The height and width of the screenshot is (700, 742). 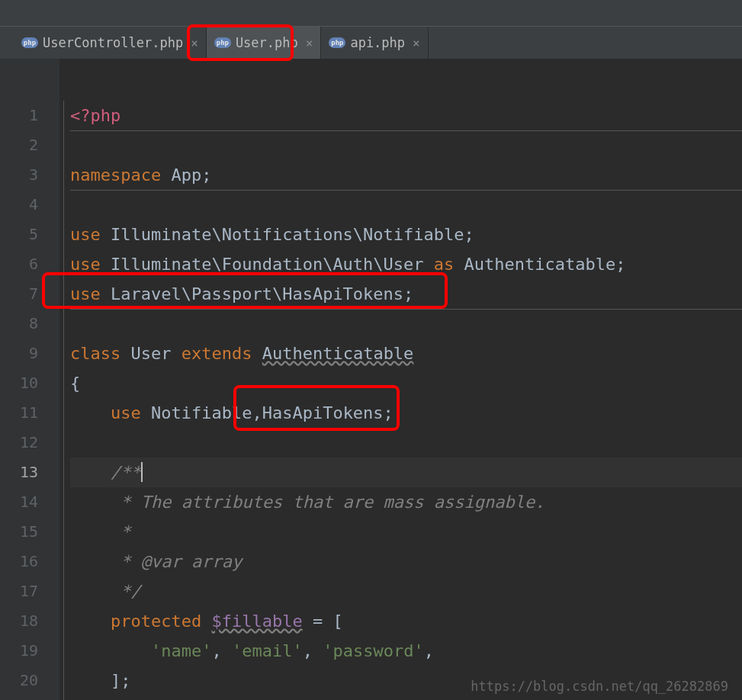 What do you see at coordinates (30, 621) in the screenshot?
I see `line-number: 18` at bounding box center [30, 621].